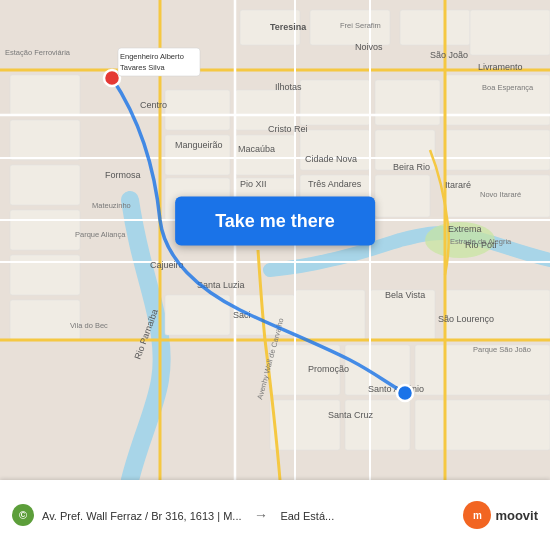 Image resolution: width=550 pixels, height=550 pixels. Describe the element at coordinates (466, 319) in the screenshot. I see `svg-text: São Lourenço` at that location.